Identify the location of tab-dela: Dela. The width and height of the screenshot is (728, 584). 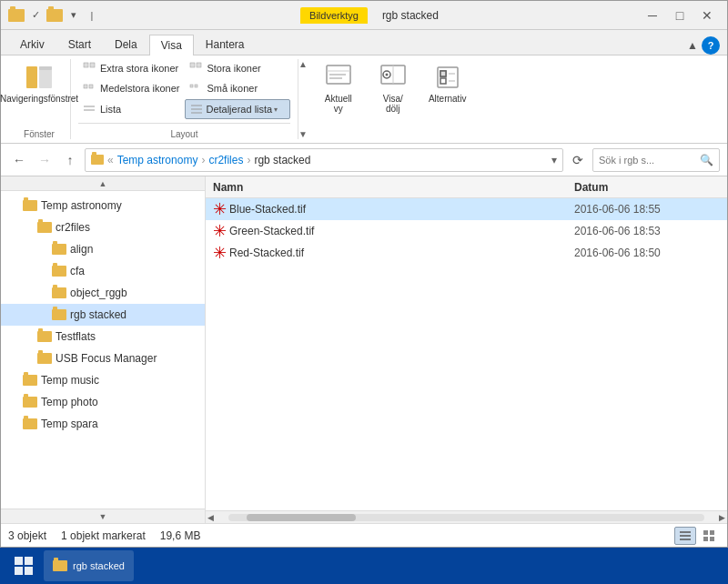
(126, 44).